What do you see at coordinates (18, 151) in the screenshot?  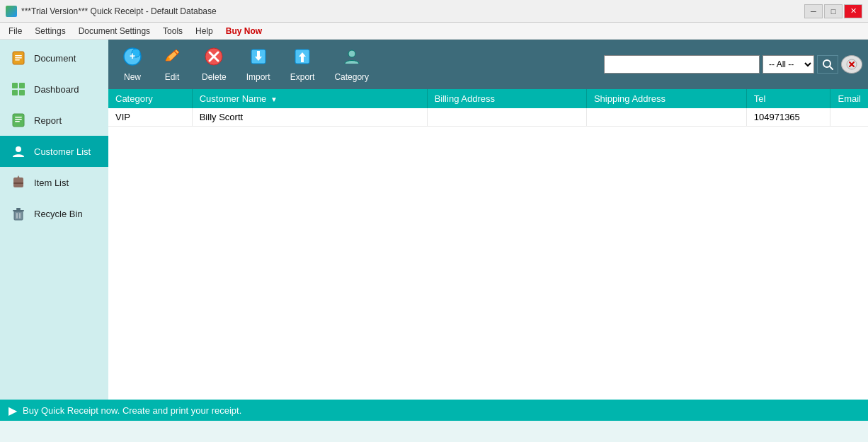 I see `customer-list-icon` at bounding box center [18, 151].